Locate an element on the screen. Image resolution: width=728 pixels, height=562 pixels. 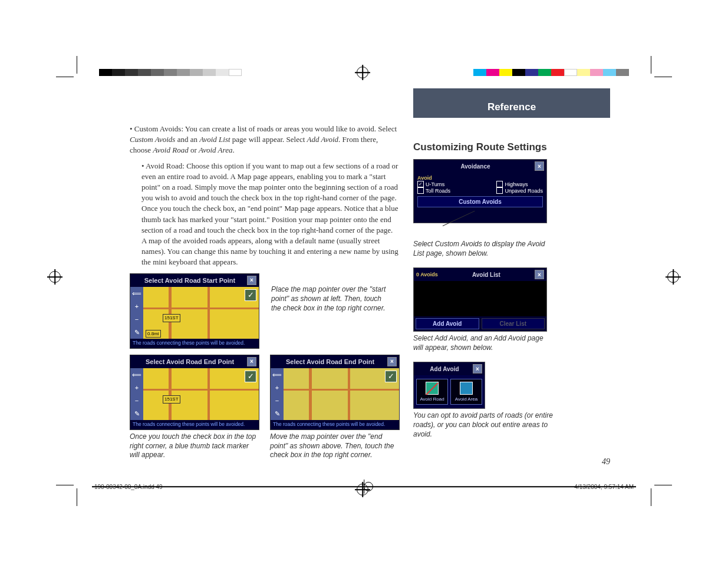
checkbox-uturns: ✓U-Turns is located at coordinates (434, 184).